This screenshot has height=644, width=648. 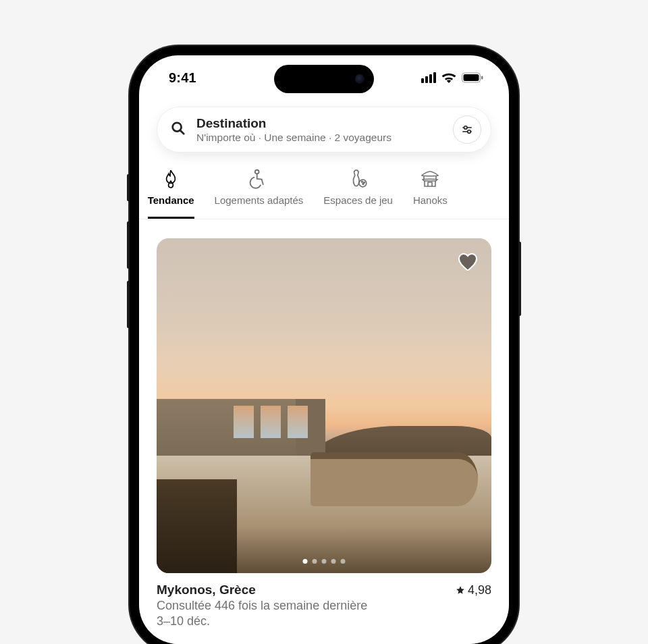 I want to click on hanok-icon, so click(x=430, y=179).